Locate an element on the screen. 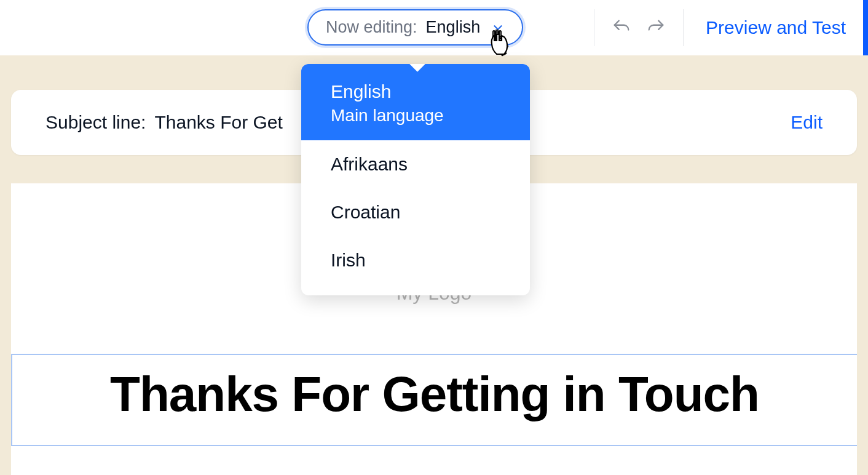 This screenshot has width=868, height=475. language-option-irish: Irish is located at coordinates (416, 266).